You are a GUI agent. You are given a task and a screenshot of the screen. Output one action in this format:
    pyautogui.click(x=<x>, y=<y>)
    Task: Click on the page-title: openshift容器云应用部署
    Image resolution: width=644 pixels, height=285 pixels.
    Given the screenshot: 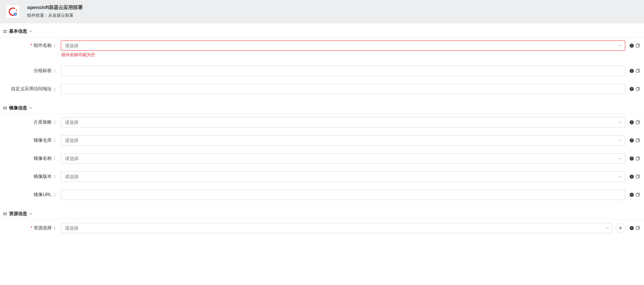 What is the action you would take?
    pyautogui.click(x=55, y=8)
    